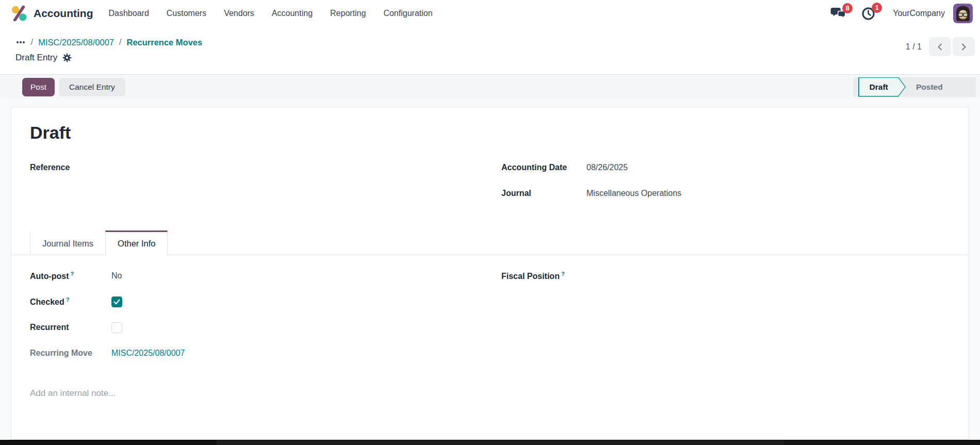 The height and width of the screenshot is (445, 980). I want to click on other-info-right: Fiscal Position?, so click(729, 321).